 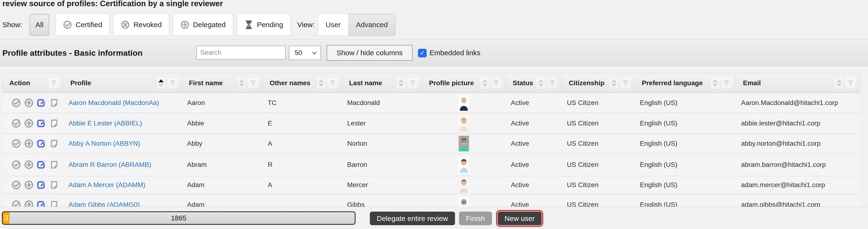 What do you see at coordinates (222, 83) in the screenshot?
I see `column-header-first-name: First name` at bounding box center [222, 83].